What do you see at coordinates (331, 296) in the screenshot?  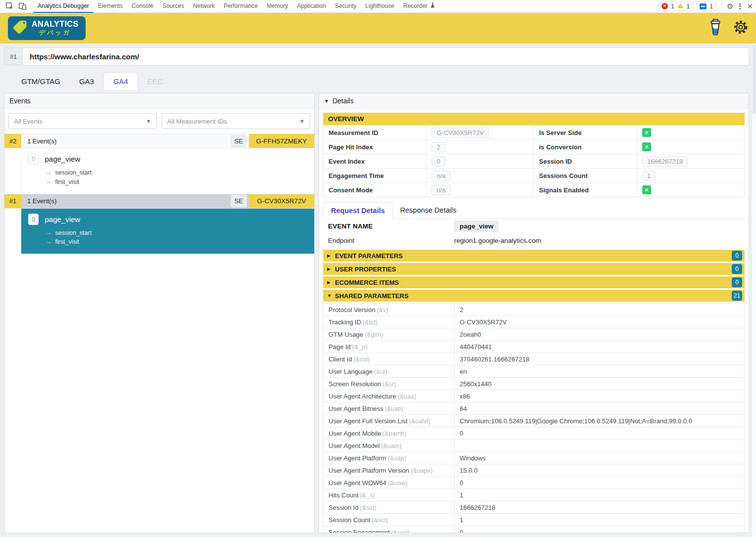 I see `caret-down-icon: ▼` at bounding box center [331, 296].